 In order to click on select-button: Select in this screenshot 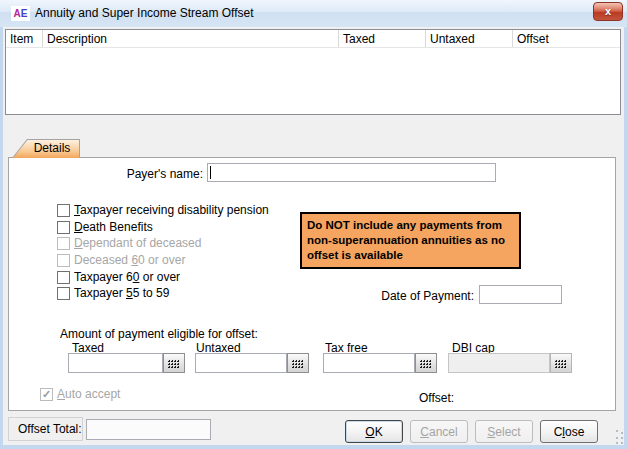, I will do `click(504, 432)`.